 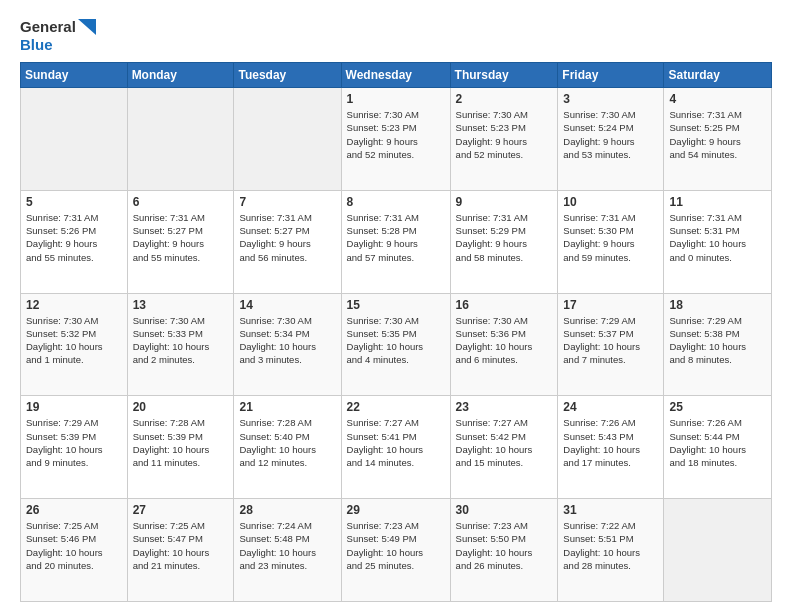 I want to click on day-info: Sunrise: 7:31 AM Sunset: 5:26 PM Dayligh…, so click(x=74, y=238).